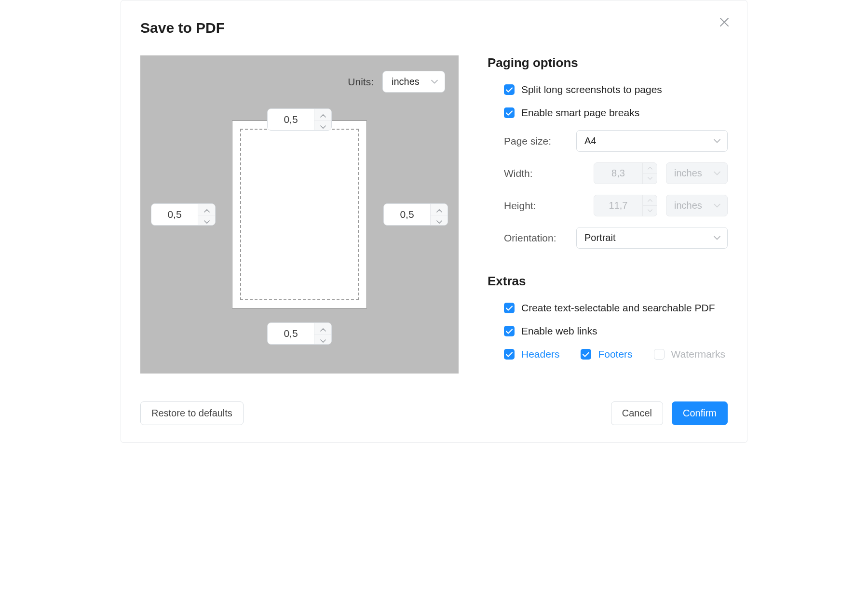 This screenshot has height=601, width=868. Describe the element at coordinates (299, 214) in the screenshot. I see `page-sheet-preview` at that location.